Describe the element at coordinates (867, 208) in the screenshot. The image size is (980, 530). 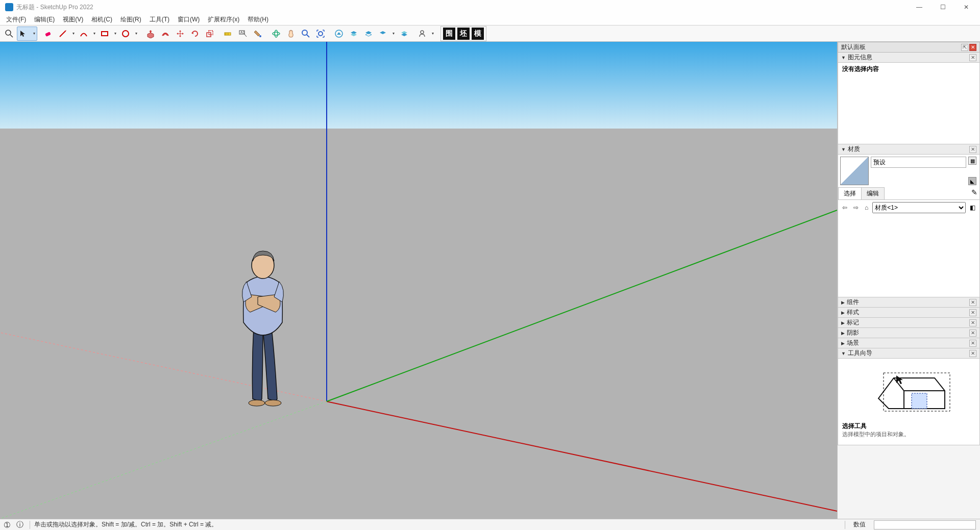
I see `materials-home-icon: ⌂` at that location.